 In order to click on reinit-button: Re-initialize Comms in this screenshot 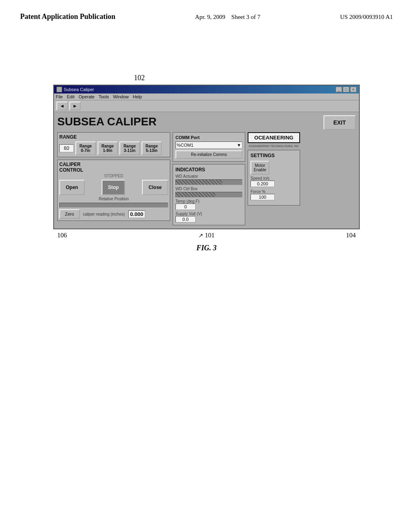, I will do `click(209, 155)`.